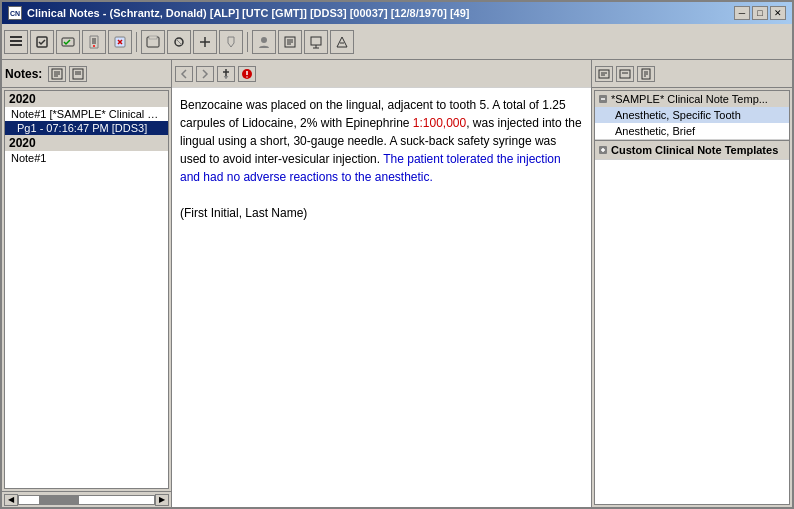 Image resolution: width=794 pixels, height=509 pixels. I want to click on note-paragraph-2: (First Initial, Last Name), so click(382, 213).